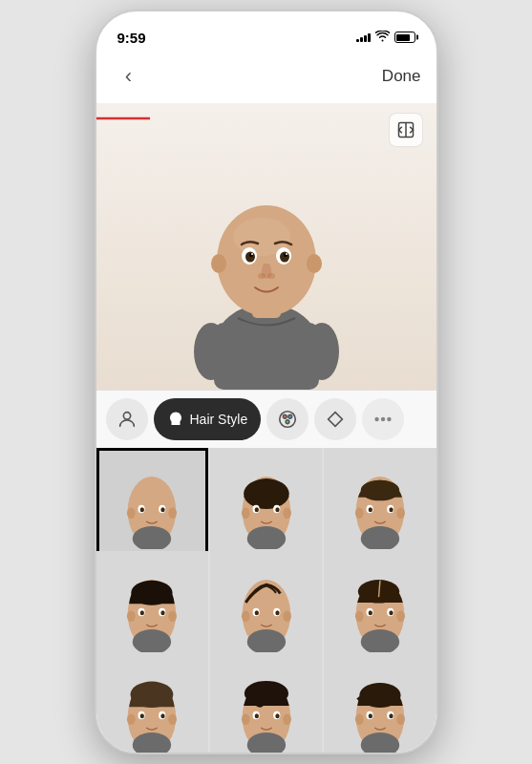 The height and width of the screenshot is (764, 532). Describe the element at coordinates (208, 419) in the screenshot. I see `toolbar-hairstyle-button: Hair Style` at that location.